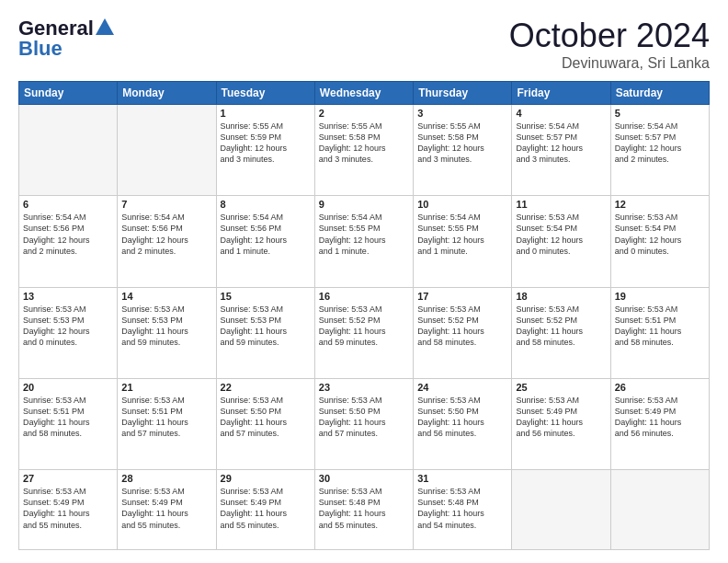 This screenshot has width=728, height=563. I want to click on table-row: 23Sunrise: 5:53 AM Sunset: 5:50 PM Dayli…, so click(364, 423).